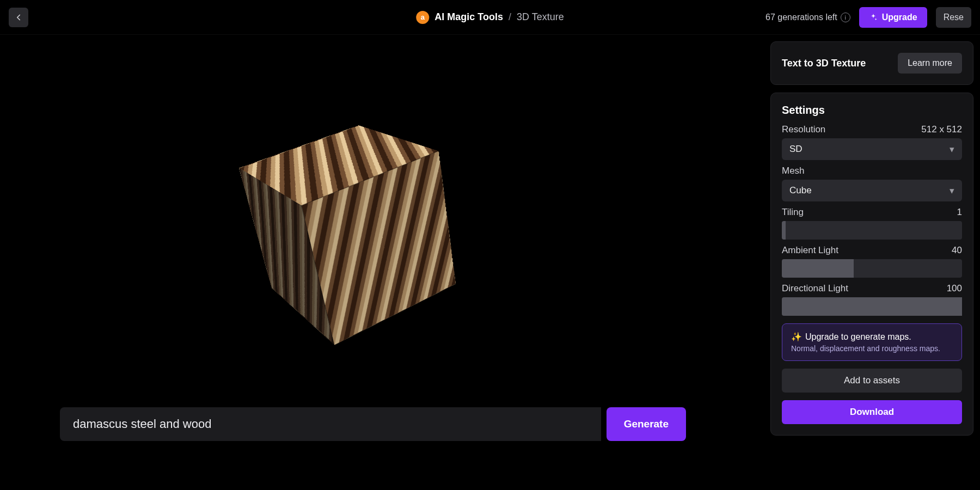 This screenshot has height=490, width=980. I want to click on directional-light-slider, so click(872, 307).